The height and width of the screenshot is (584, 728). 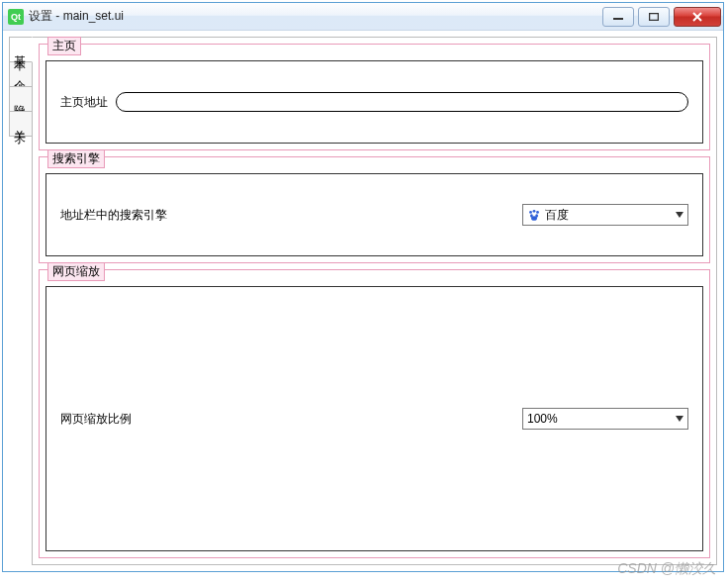 What do you see at coordinates (605, 215) in the screenshot?
I see `search-engine-combobox: 百度` at bounding box center [605, 215].